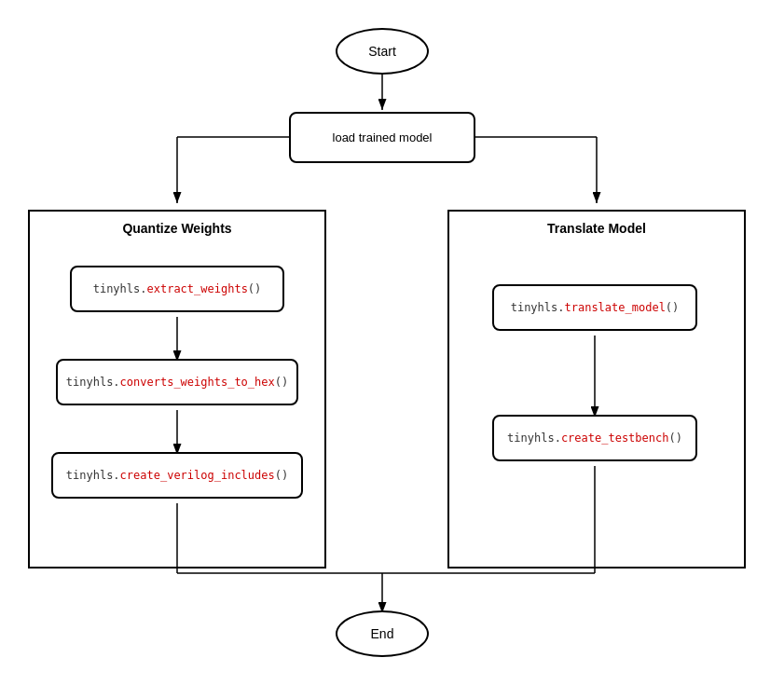  What do you see at coordinates (177, 289) in the screenshot?
I see `extract-weights-node: tinyhls.extract_weights()` at bounding box center [177, 289].